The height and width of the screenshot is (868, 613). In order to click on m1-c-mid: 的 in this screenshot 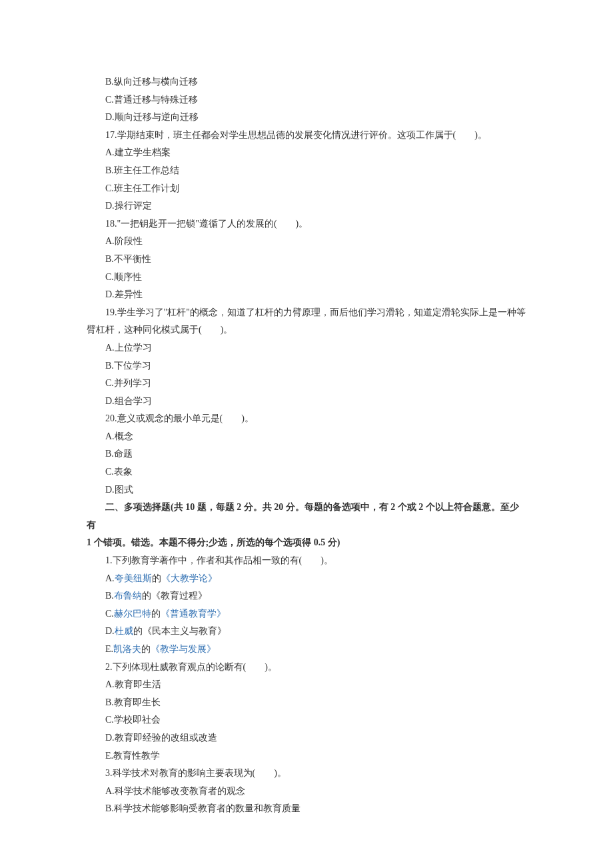, I will do `click(156, 613)`.